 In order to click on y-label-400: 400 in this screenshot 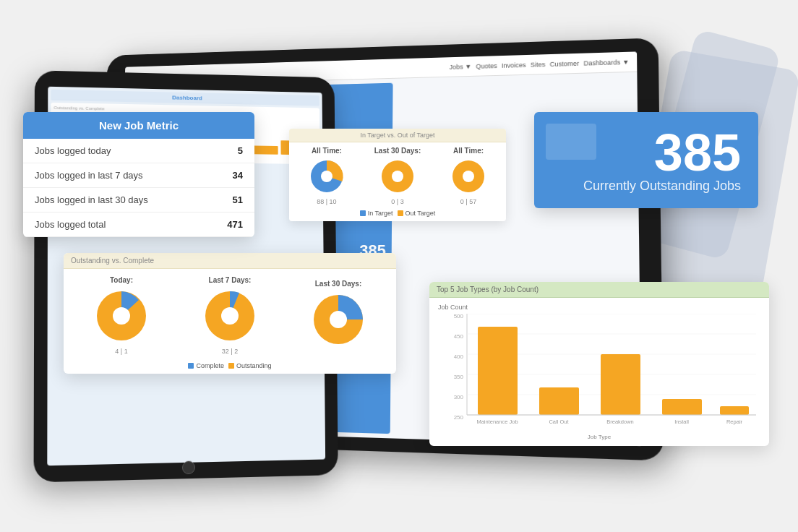, I will do `click(459, 357)`.